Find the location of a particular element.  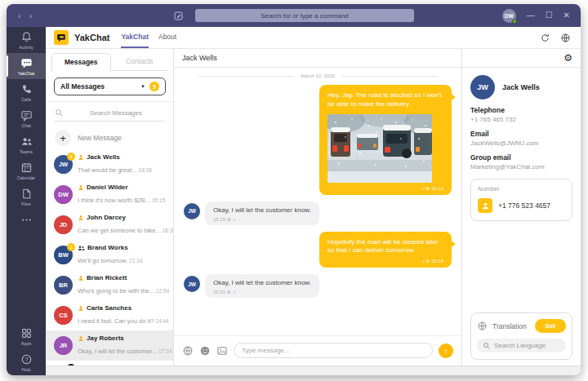

language-search-field is located at coordinates (521, 346).